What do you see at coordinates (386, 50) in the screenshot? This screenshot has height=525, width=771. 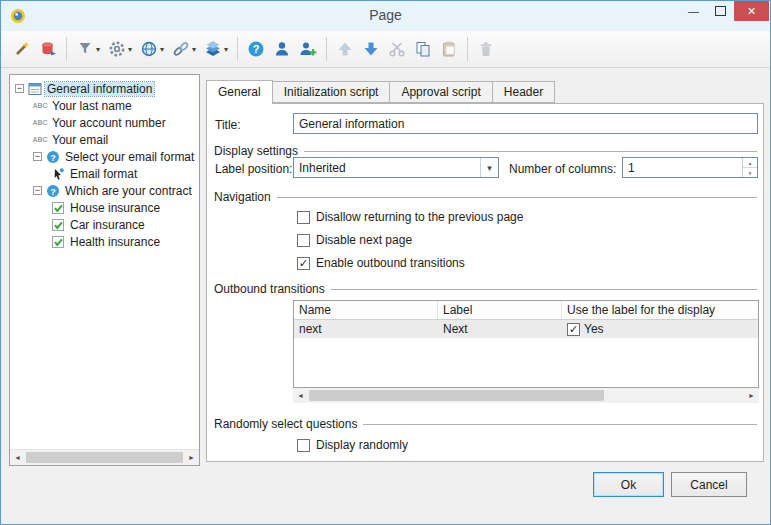 I see `toolbar: ▾ ▾ ▾ ▾ ▾ ?` at bounding box center [386, 50].